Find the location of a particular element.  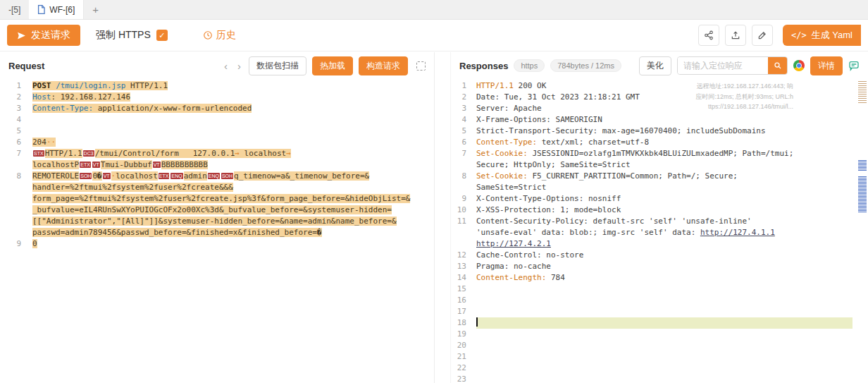

tab-active: WF-[6] is located at coordinates (56, 10).